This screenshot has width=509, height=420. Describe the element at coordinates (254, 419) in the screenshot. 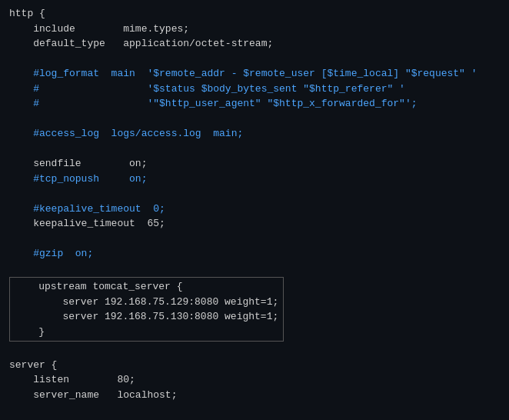

I see `line-charset: #charset koi8-r;` at that location.